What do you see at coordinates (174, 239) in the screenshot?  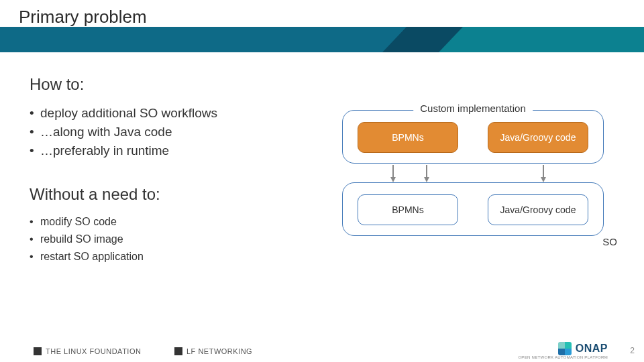 I see `without-list: modify SO code rebuild SO image restart …` at bounding box center [174, 239].